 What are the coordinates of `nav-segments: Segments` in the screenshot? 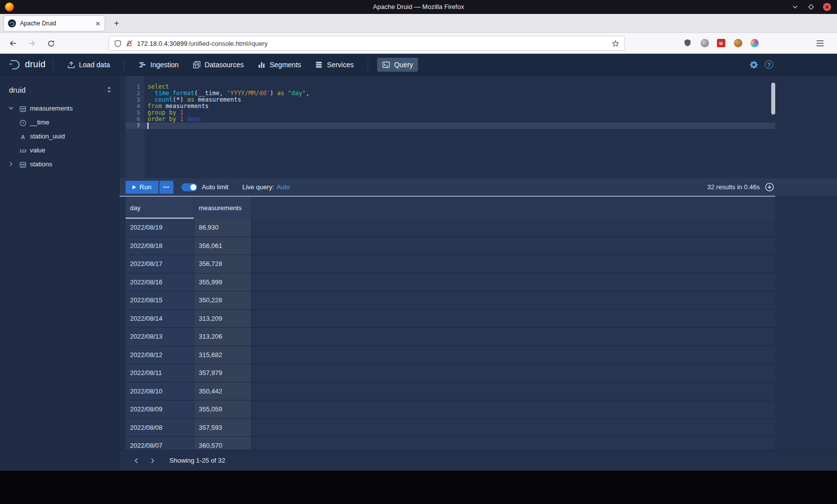 It's located at (279, 65).